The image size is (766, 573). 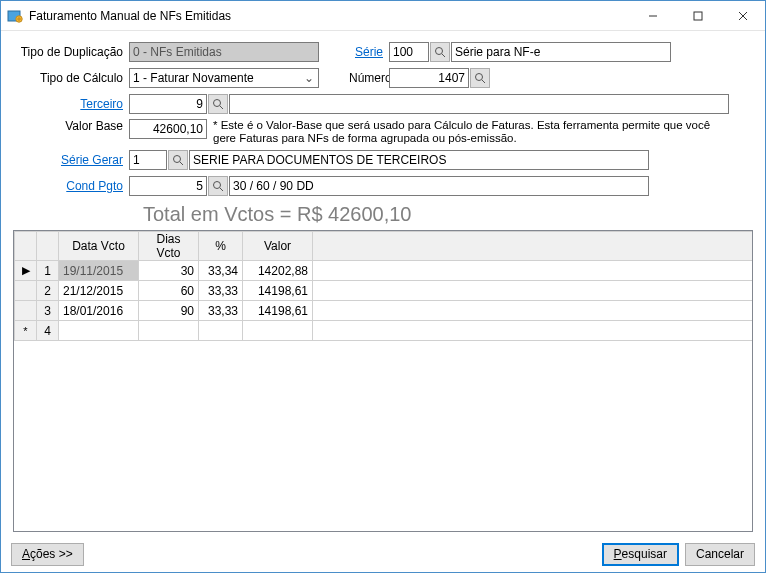 What do you see at coordinates (742, 16) in the screenshot?
I see `close-button` at bounding box center [742, 16].